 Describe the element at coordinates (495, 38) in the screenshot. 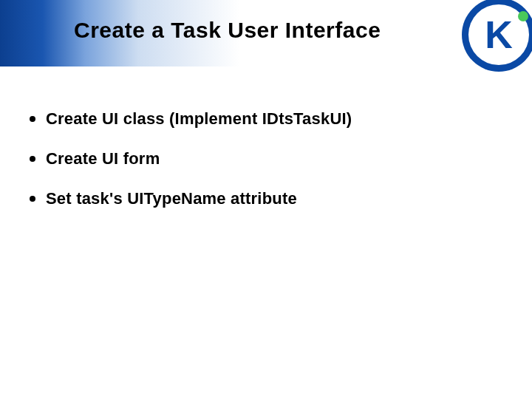

I see `logo: K` at that location.